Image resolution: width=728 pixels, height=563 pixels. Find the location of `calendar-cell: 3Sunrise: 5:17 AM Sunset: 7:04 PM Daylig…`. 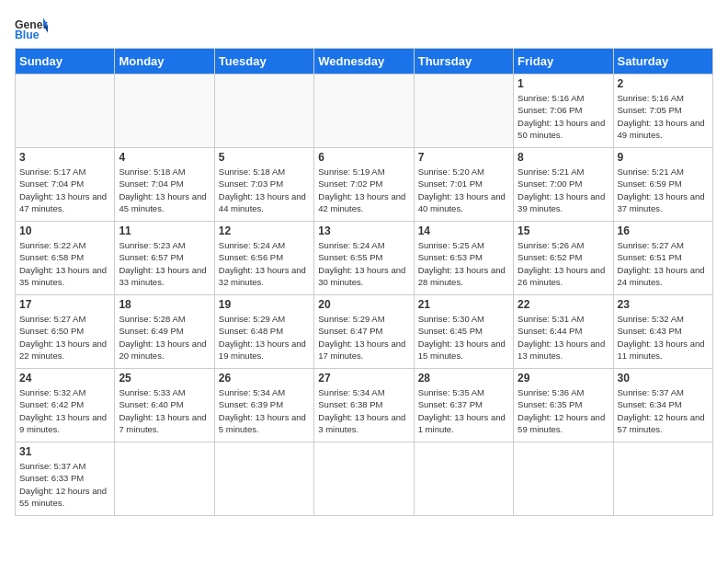

calendar-cell: 3Sunrise: 5:17 AM Sunset: 7:04 PM Daylig… is located at coordinates (65, 185).